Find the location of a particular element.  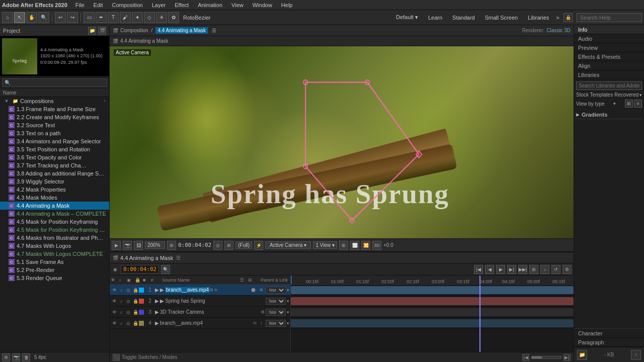

tl-search-btn: 🔍 is located at coordinates (166, 269).